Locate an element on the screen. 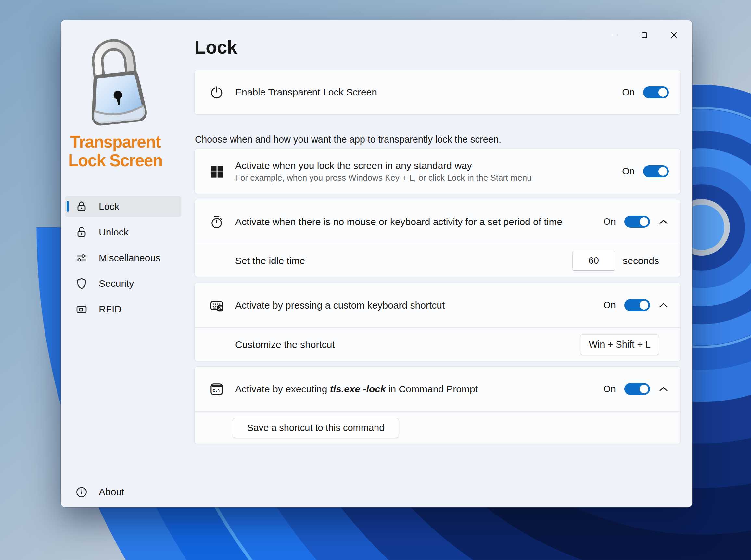 The height and width of the screenshot is (560, 751). sidebar-item-label: About is located at coordinates (111, 492).